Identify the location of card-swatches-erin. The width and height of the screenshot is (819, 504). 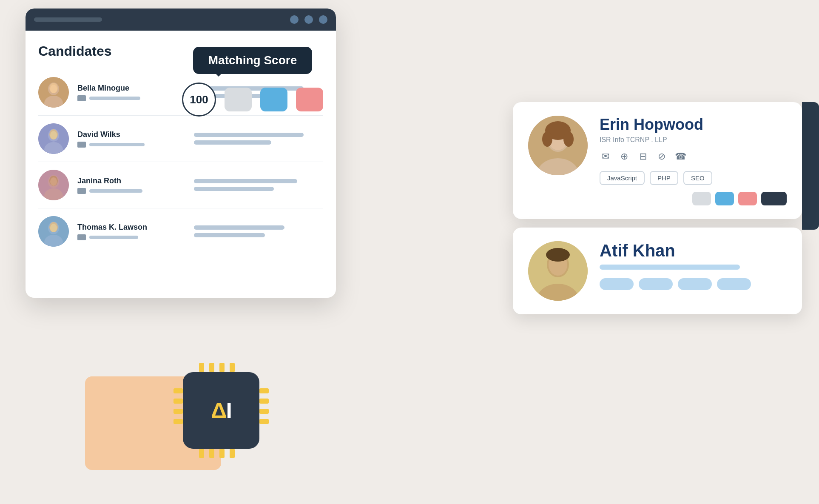
(657, 199).